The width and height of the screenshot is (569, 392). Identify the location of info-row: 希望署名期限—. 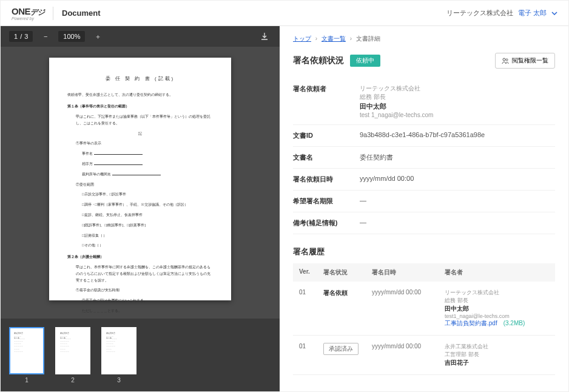
(424, 201).